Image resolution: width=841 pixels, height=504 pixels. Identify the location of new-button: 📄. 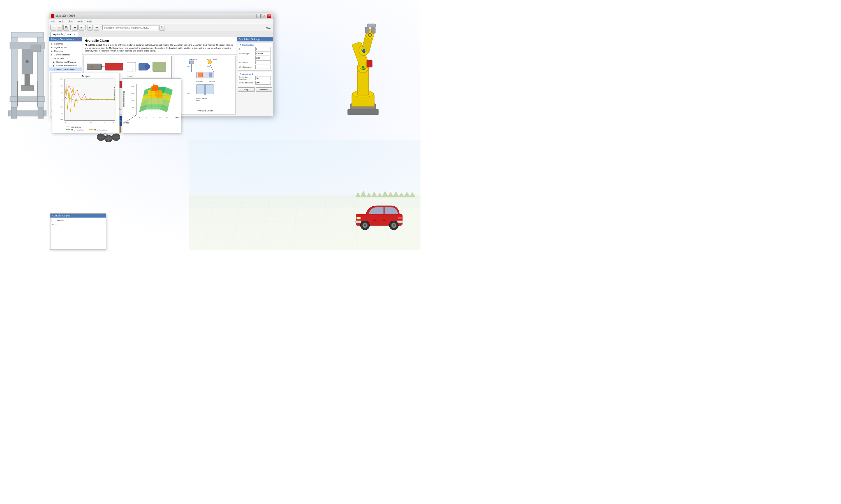
(53, 28).